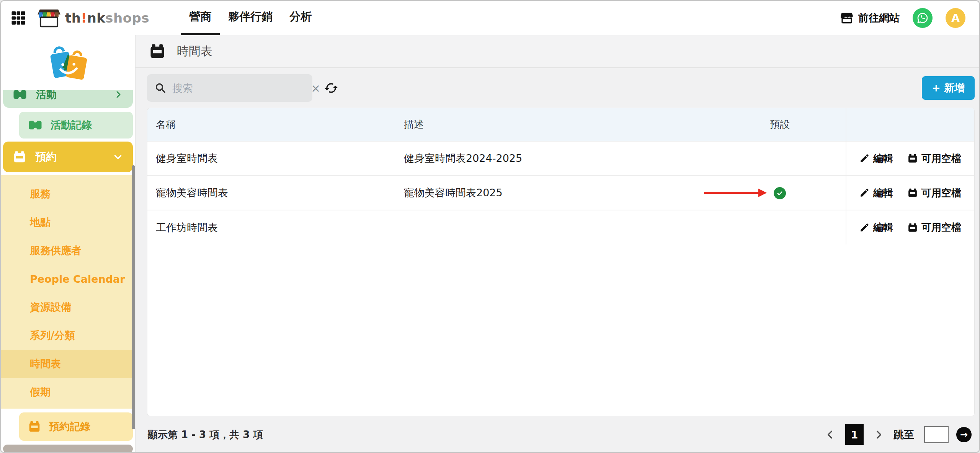 The width and height of the screenshot is (980, 453). I want to click on brand-logo: th!nkshops, so click(93, 18).